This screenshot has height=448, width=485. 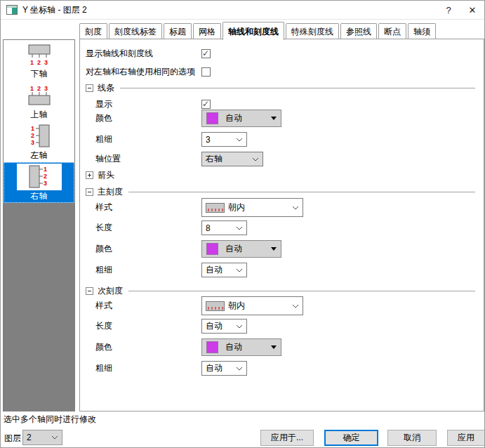 I want to click on major-length-label: 长度, so click(x=143, y=228).